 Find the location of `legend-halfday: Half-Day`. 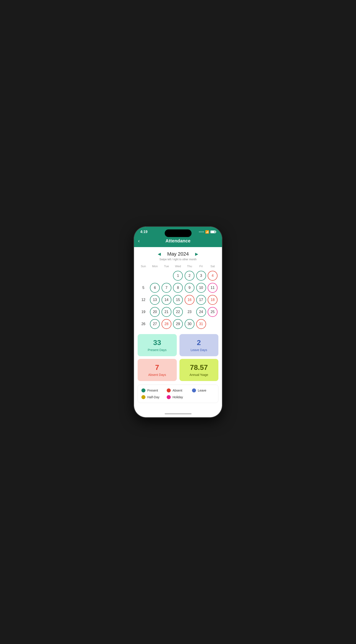

legend-halfday: Half-Day is located at coordinates (153, 397).